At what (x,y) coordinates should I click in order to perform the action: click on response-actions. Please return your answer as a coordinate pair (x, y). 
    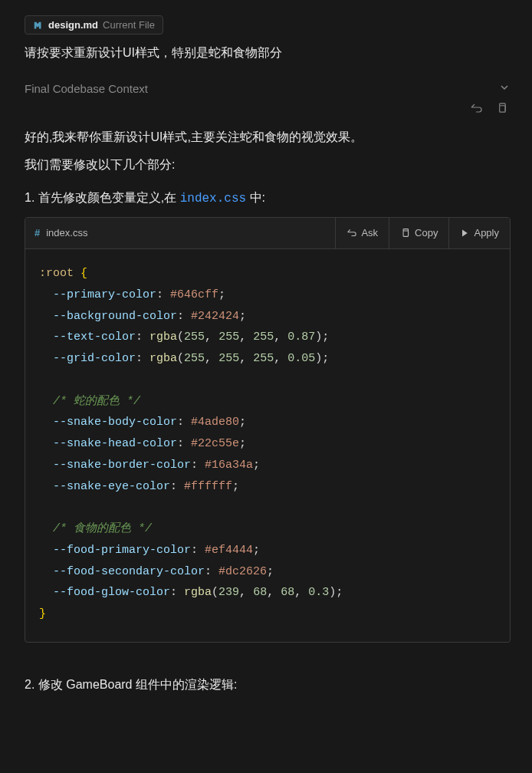
    Looking at the image, I should click on (268, 109).